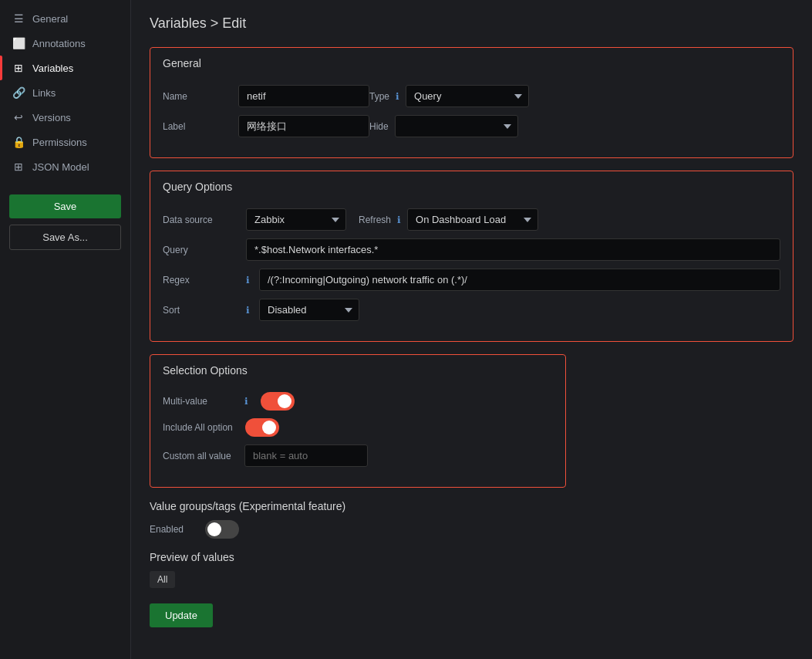  I want to click on name-label: Name, so click(197, 96).